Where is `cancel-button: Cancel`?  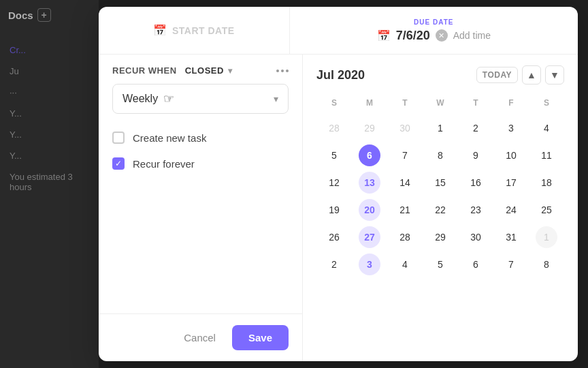 cancel-button: Cancel is located at coordinates (200, 338).